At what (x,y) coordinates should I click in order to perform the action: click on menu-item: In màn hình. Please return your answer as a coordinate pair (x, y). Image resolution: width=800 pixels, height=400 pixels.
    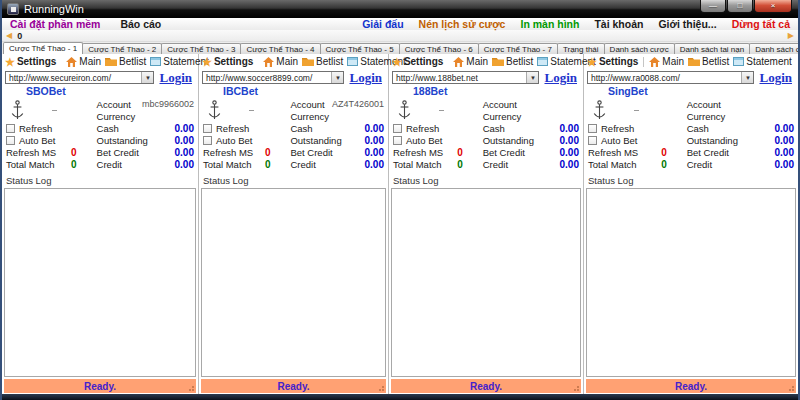
    Looking at the image, I should click on (550, 24).